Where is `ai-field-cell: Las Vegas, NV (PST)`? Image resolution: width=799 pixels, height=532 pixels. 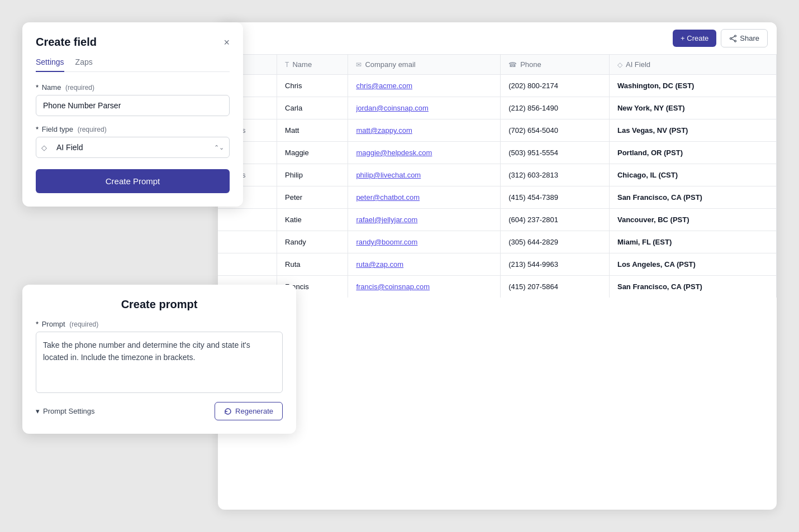
ai-field-cell: Las Vegas, NV (PST) is located at coordinates (693, 131).